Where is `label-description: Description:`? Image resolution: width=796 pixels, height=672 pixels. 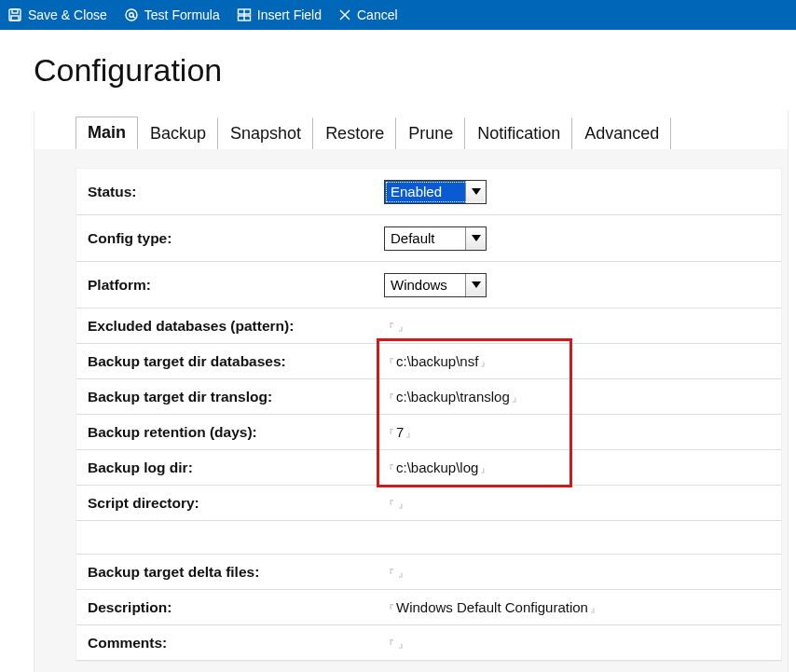
label-description: Description: is located at coordinates (230, 608).